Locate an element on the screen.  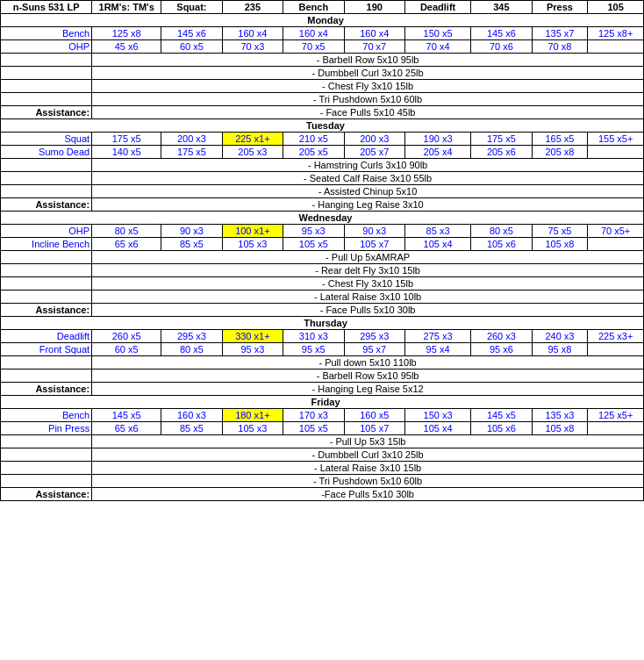
monday-assist-text-1: - Barbell Row 5x10 95lb is located at coordinates (369, 60).